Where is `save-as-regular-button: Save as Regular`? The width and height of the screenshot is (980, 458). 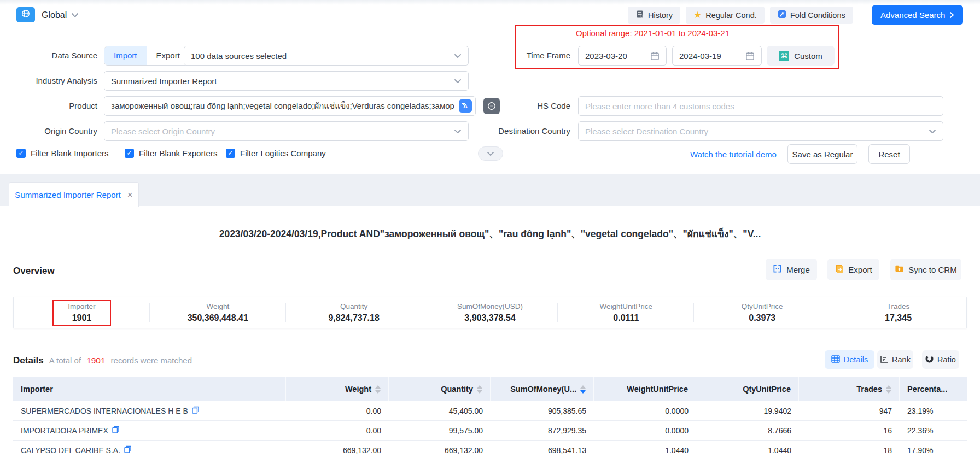 save-as-regular-button: Save as Regular is located at coordinates (822, 154).